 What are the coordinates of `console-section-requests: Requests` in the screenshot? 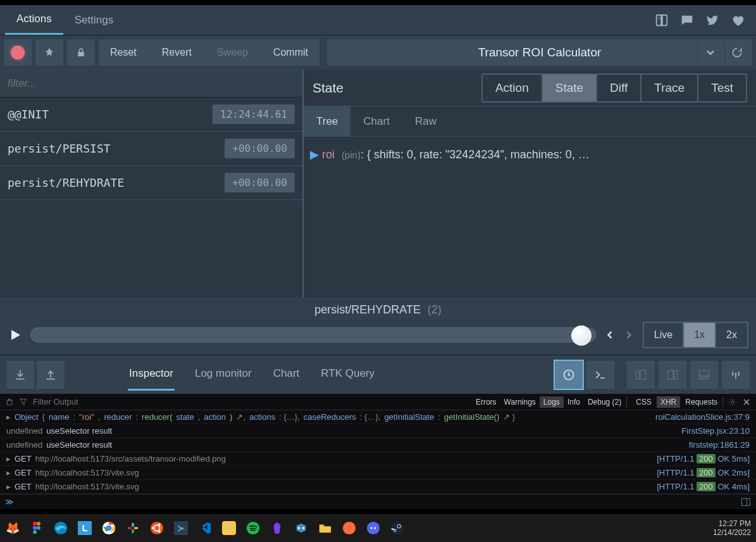 It's located at (701, 402).